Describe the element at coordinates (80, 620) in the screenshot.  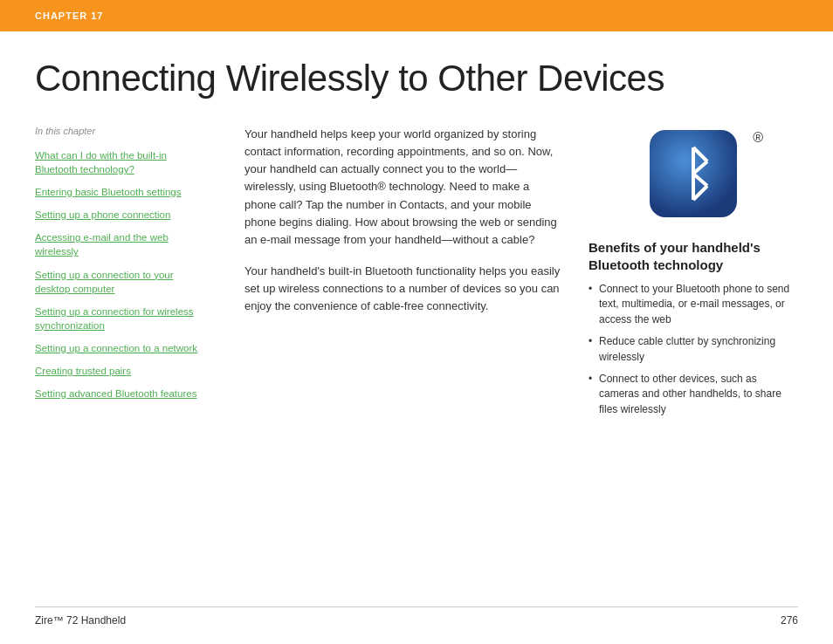
I see `footer-brand: Zire™ 72 Handheld` at that location.